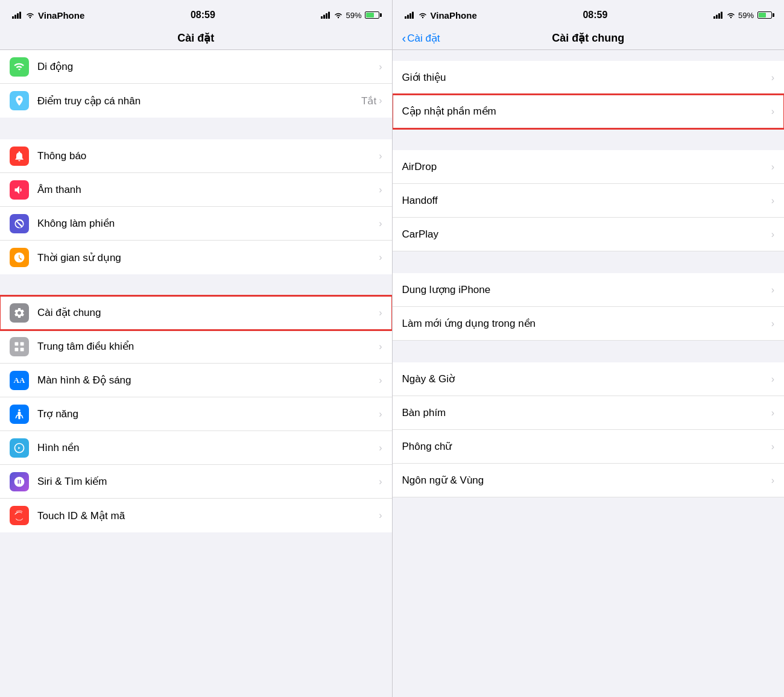 This screenshot has width=784, height=697. Describe the element at coordinates (195, 38) in the screenshot. I see `left-nav-title: Cài đặt` at that location.